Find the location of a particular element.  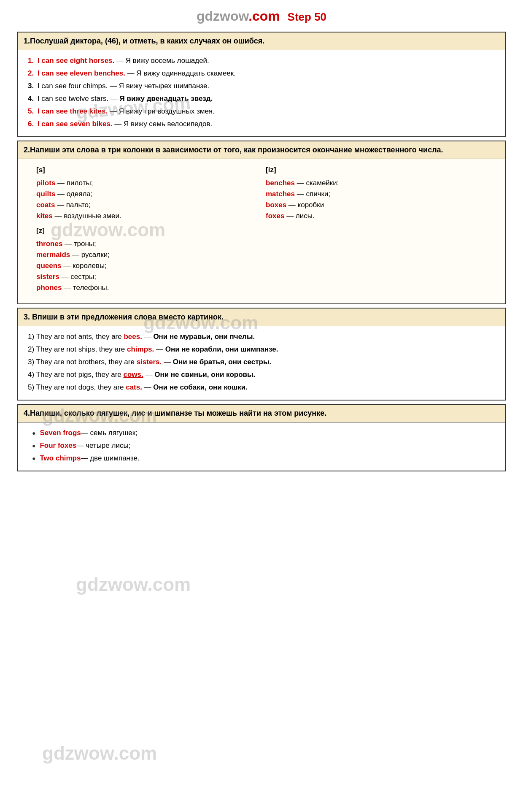

site-name-gray: gdzwow is located at coordinates (223, 16).